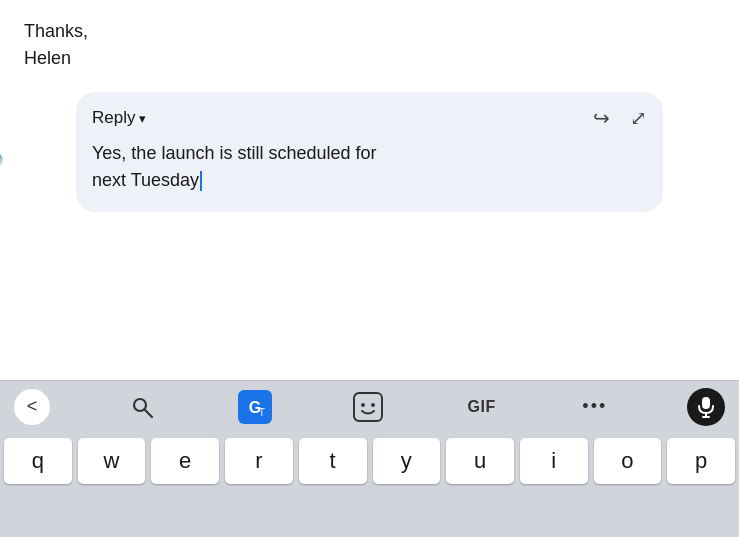 This screenshot has width=739, height=537. What do you see at coordinates (628, 461) in the screenshot?
I see `key-o: o` at bounding box center [628, 461].